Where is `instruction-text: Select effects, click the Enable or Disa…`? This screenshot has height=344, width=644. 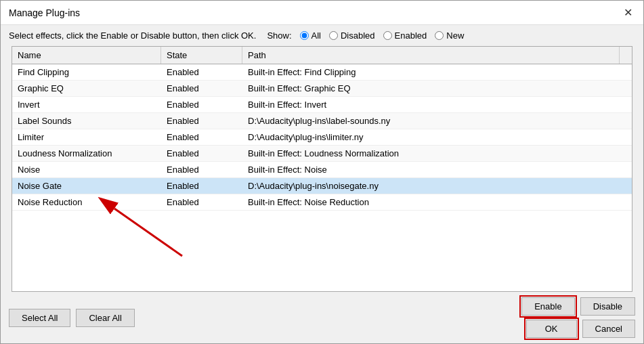
instruction-text: Select effects, click the Enable or Disa… is located at coordinates (133, 35).